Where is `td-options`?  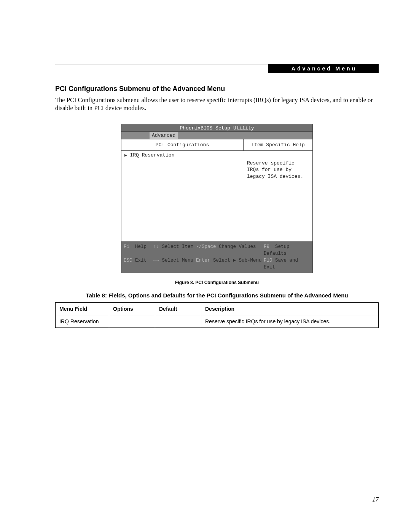 td-options is located at coordinates (132, 321).